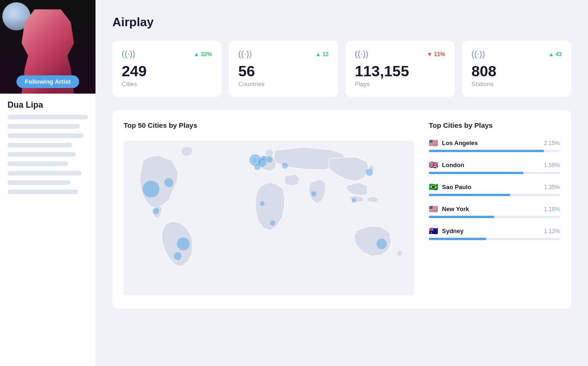 The image size is (588, 366). What do you see at coordinates (167, 71) in the screenshot?
I see `stat-number: 249` at bounding box center [167, 71].